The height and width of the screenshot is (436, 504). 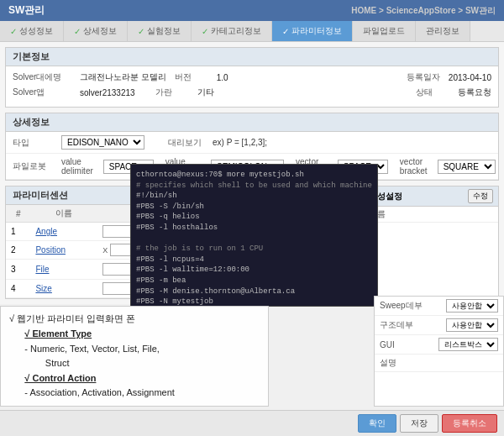 I want to click on preview-label: 대리보기, so click(x=185, y=143).